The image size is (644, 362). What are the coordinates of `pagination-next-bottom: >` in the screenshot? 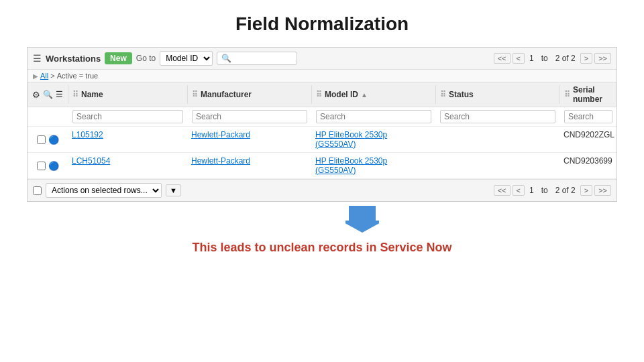 It's located at (586, 190).